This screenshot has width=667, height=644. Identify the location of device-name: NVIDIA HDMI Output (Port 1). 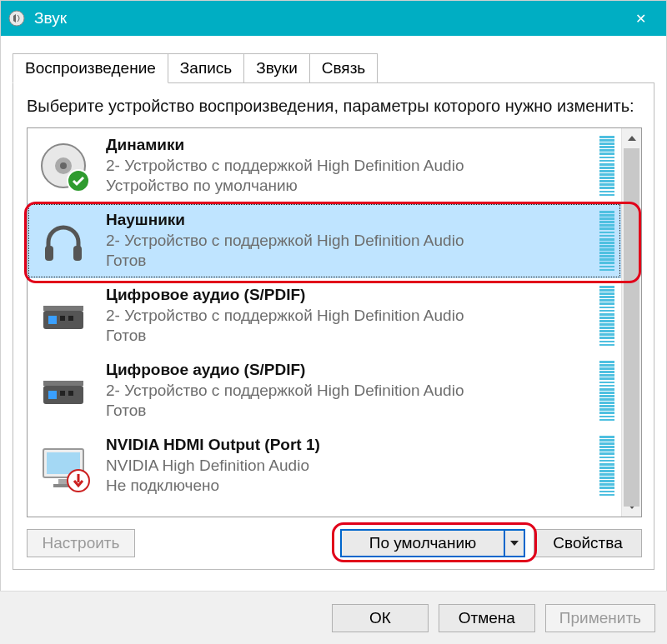
(349, 445).